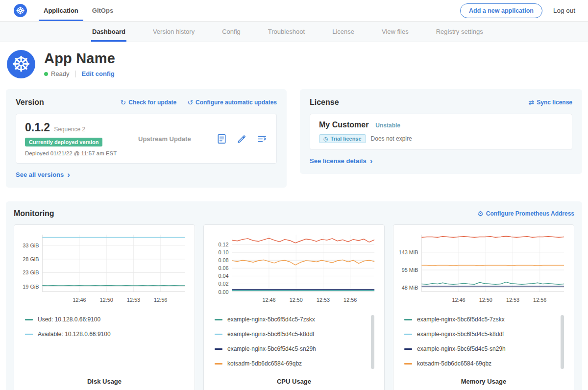 This screenshot has width=588, height=390. Describe the element at coordinates (501, 11) in the screenshot. I see `add-application-button: Add a new application` at that location.